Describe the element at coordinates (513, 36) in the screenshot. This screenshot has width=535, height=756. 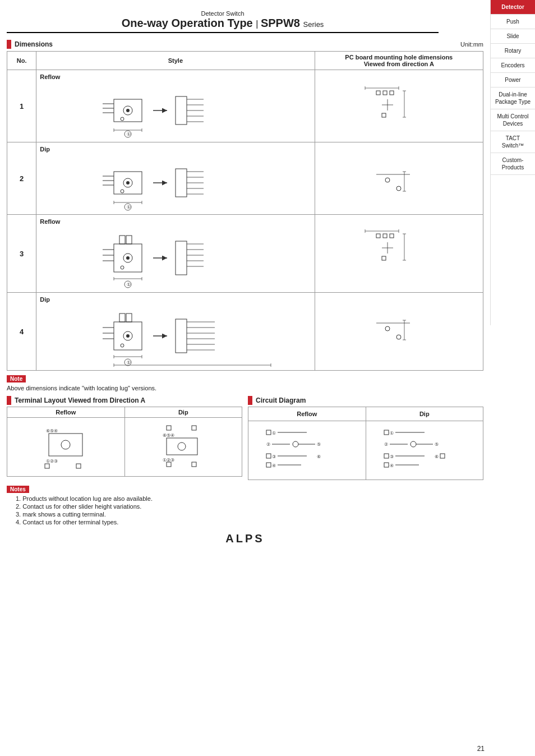
I see `sidebar-item-slide: Slide` at that location.